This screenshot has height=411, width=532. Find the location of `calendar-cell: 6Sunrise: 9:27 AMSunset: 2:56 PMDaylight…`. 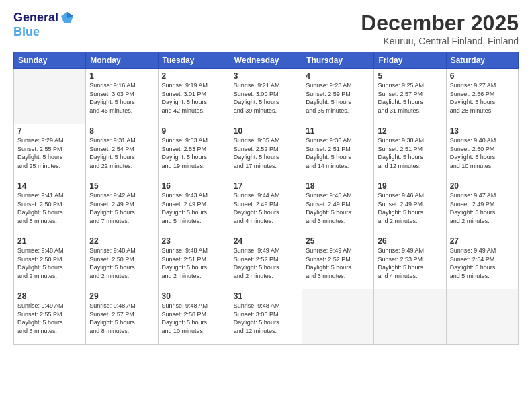

calendar-cell: 6Sunrise: 9:27 AMSunset: 2:56 PMDaylight… is located at coordinates (482, 97).